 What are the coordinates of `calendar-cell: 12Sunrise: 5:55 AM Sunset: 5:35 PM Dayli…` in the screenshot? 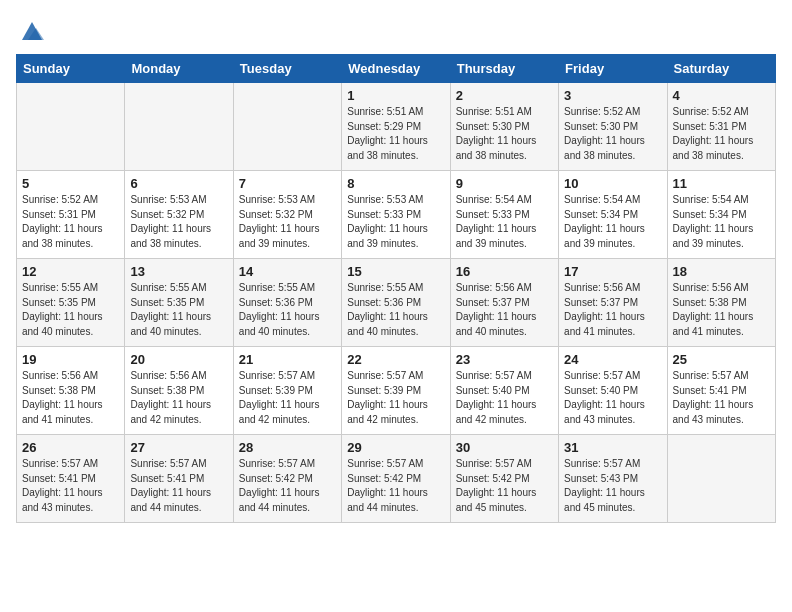 It's located at (71, 303).